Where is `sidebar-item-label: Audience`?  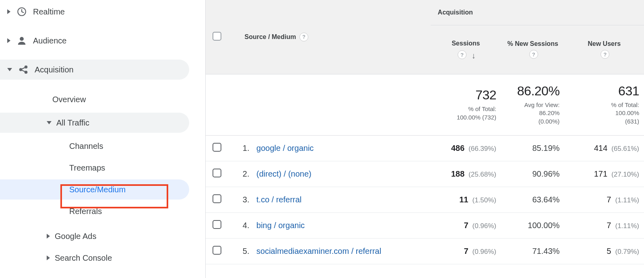 sidebar-item-label: Audience is located at coordinates (50, 41).